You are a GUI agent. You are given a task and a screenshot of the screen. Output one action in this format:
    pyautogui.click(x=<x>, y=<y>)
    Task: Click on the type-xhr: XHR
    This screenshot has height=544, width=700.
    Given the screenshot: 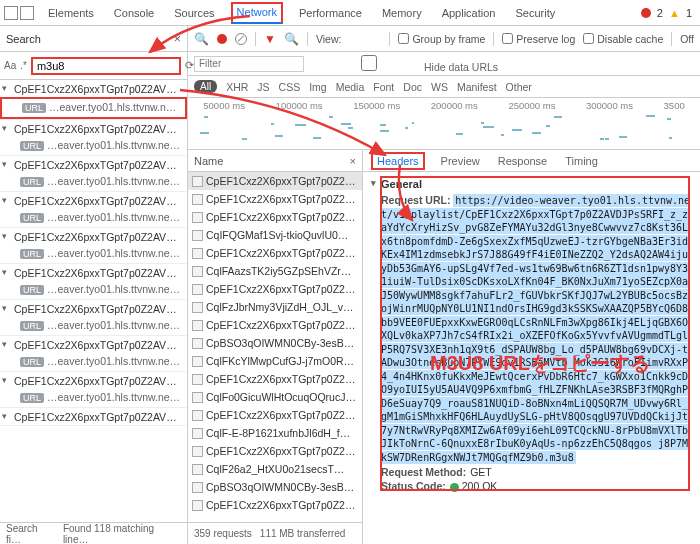 What is the action you would take?
    pyautogui.click(x=237, y=87)
    